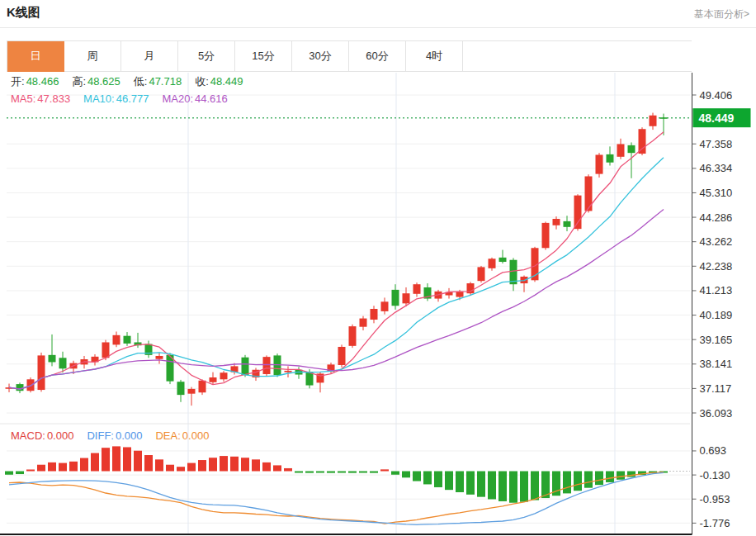  I want to click on price-tick-label: 49.406, so click(716, 96).